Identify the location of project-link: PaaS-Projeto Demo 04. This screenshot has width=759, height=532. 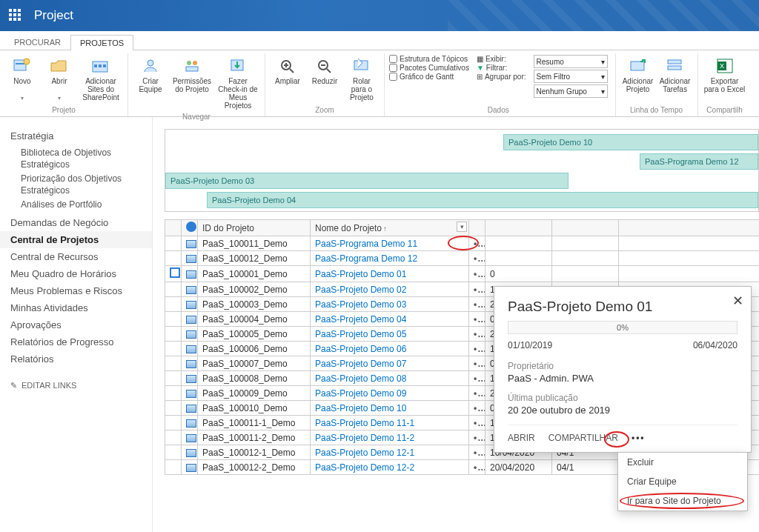
(360, 319).